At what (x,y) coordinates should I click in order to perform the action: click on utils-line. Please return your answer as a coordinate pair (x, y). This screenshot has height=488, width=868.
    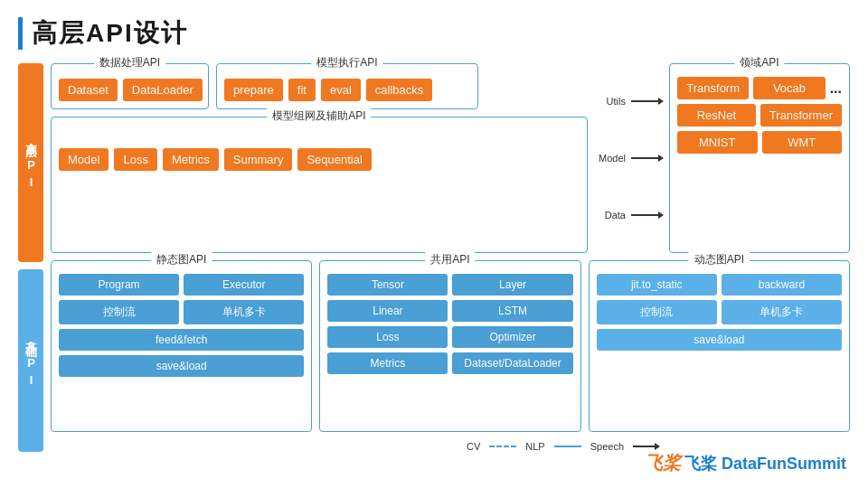
    Looking at the image, I should click on (647, 101).